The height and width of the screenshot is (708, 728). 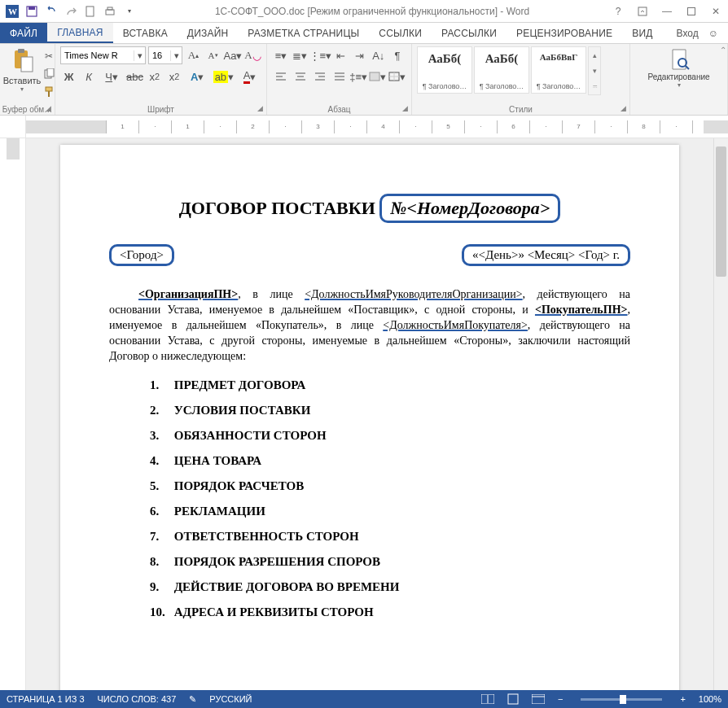 What do you see at coordinates (103, 55) in the screenshot?
I see `font-name-combo: Times New R▾` at bounding box center [103, 55].